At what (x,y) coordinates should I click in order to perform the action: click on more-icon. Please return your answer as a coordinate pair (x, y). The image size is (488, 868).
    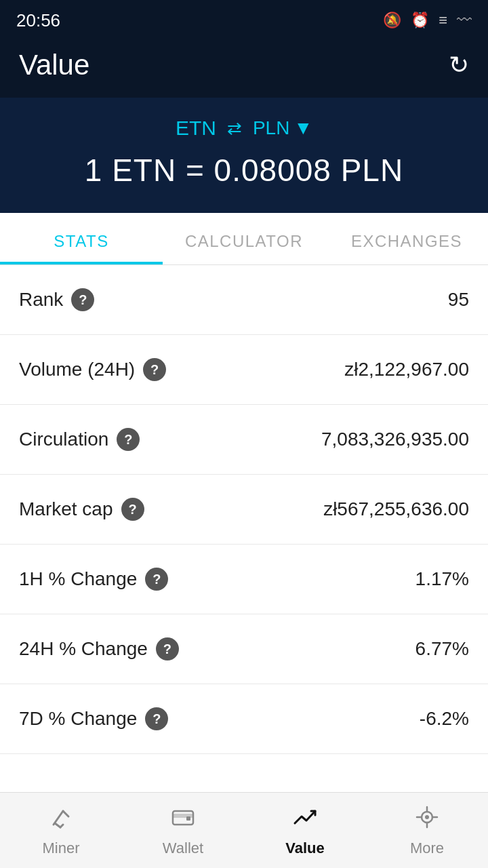
    Looking at the image, I should click on (427, 819).